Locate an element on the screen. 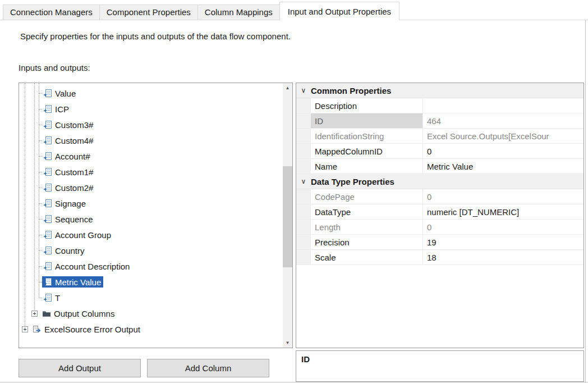  page-subtitle: Specify properties for the inputs and ou… is located at coordinates (155, 36).